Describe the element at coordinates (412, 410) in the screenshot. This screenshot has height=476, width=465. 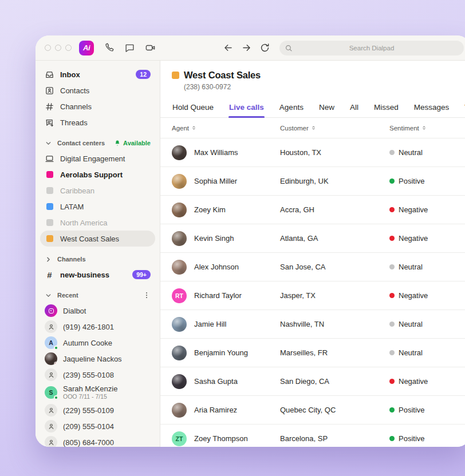
I see `sentiment-label: Positive` at that location.